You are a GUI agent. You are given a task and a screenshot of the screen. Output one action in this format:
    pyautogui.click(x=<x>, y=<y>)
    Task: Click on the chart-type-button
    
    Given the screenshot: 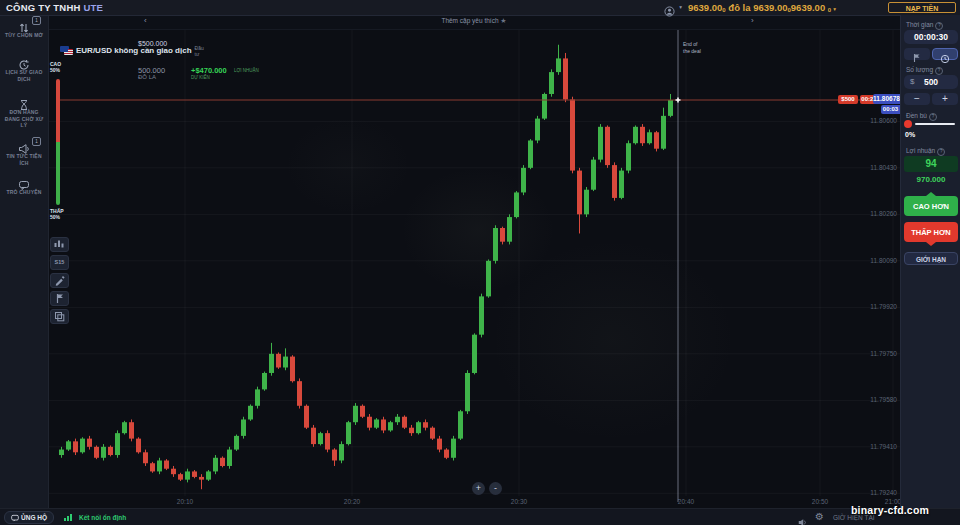 What is the action you would take?
    pyautogui.click(x=60, y=244)
    